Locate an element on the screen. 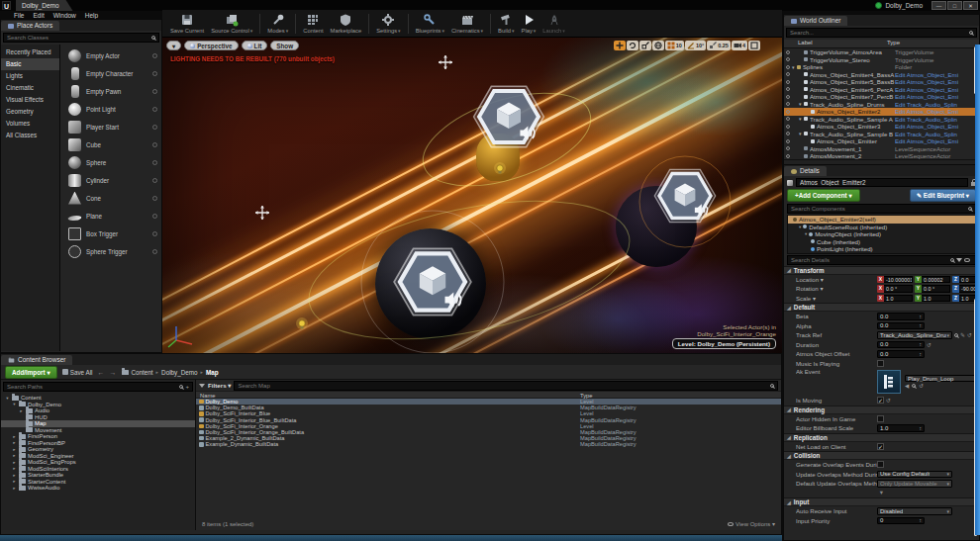 This screenshot has width=980, height=541. type-column-header: Type is located at coordinates (893, 44).